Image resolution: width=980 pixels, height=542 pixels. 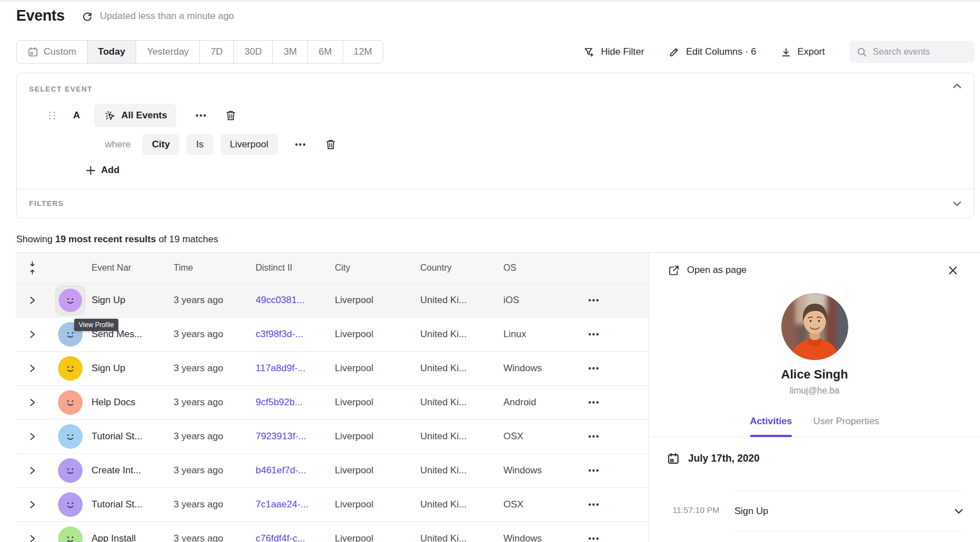 What do you see at coordinates (332, 437) in the screenshot?
I see `table-row: Tutorial St... 3 years ago 7923913f-... …` at bounding box center [332, 437].